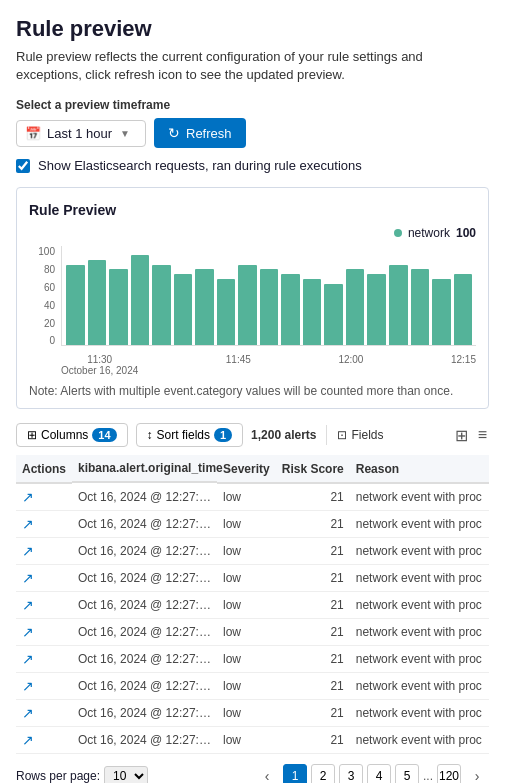  I want to click on page-2-button: 2, so click(323, 774).